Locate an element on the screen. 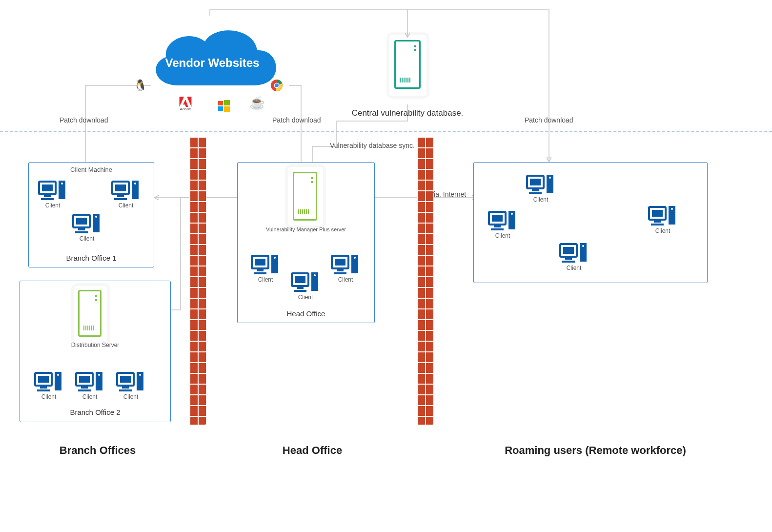 The width and height of the screenshot is (772, 532). java-icon: ☕ is located at coordinates (257, 102).